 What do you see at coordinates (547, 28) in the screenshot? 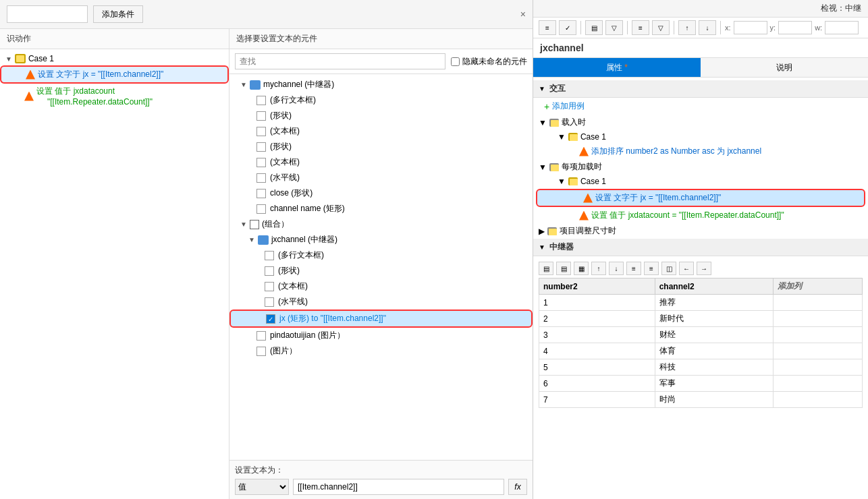
I see `toolbar-btn-1: ≡` at bounding box center [547, 28].